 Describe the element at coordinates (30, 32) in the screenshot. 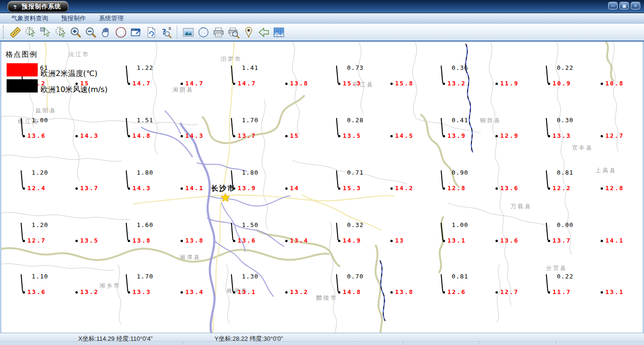

I see `select-circle-icon` at that location.